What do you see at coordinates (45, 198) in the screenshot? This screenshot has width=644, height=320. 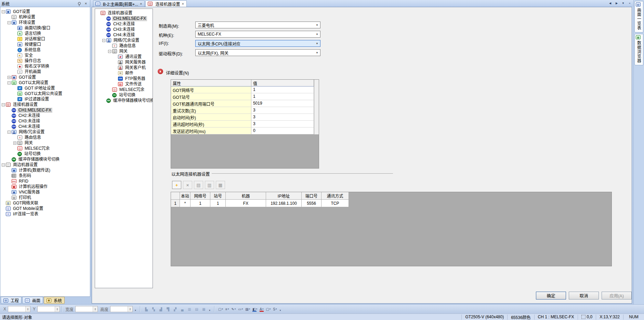 I see `system-tree-item-34: ▤打印机` at bounding box center [45, 198].